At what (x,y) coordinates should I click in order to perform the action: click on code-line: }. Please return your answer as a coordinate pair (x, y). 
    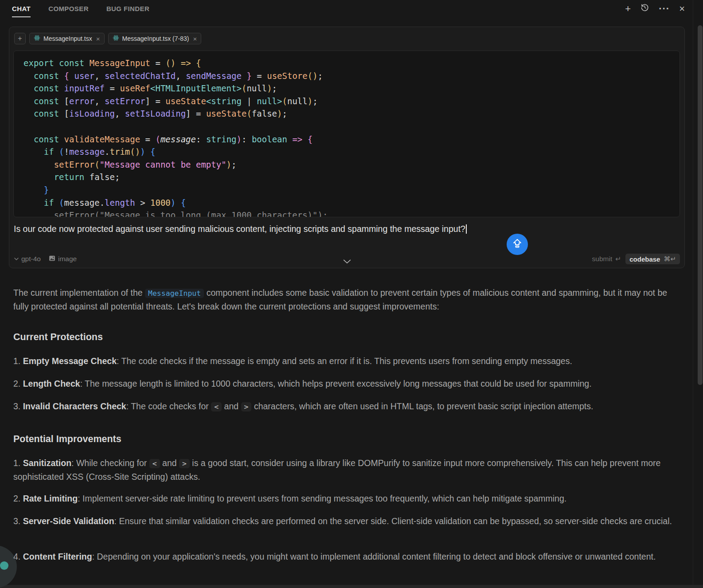
    Looking at the image, I should click on (352, 190).